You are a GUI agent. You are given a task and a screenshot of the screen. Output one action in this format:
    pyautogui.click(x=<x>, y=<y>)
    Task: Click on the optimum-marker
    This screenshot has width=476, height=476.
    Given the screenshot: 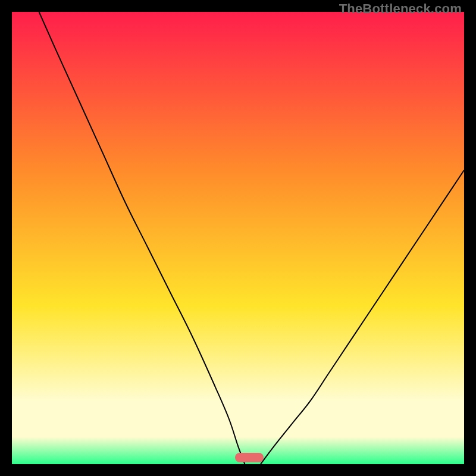 What is the action you would take?
    pyautogui.click(x=249, y=458)
    